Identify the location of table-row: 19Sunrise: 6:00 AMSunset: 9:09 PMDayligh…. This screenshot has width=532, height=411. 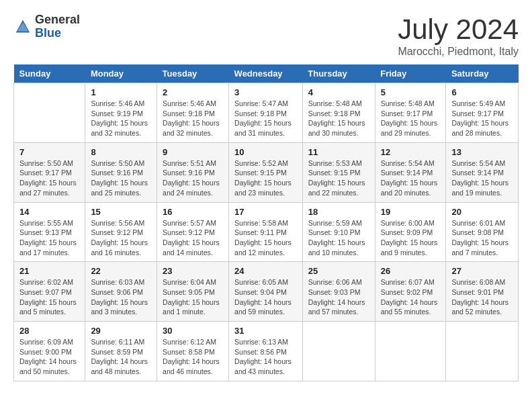
(410, 232).